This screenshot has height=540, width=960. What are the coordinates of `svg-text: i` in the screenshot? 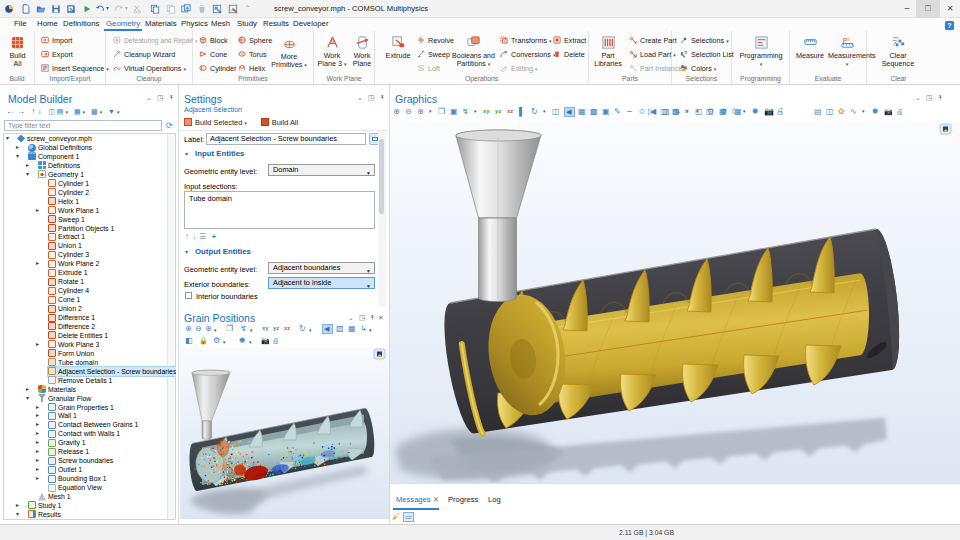 It's located at (848, 39).